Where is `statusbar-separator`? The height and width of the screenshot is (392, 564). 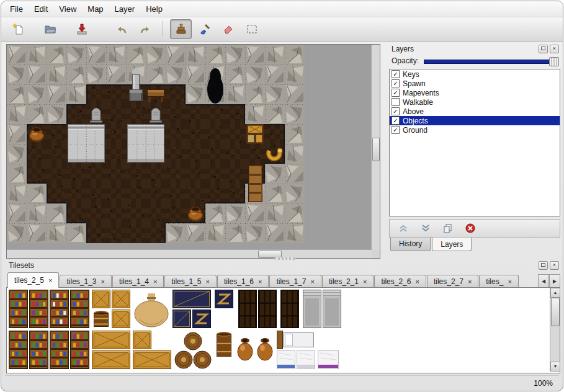 statusbar-separator is located at coordinates (282, 376).